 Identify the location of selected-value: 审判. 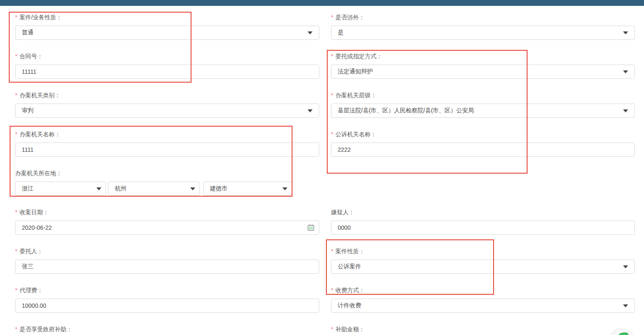
(28, 111).